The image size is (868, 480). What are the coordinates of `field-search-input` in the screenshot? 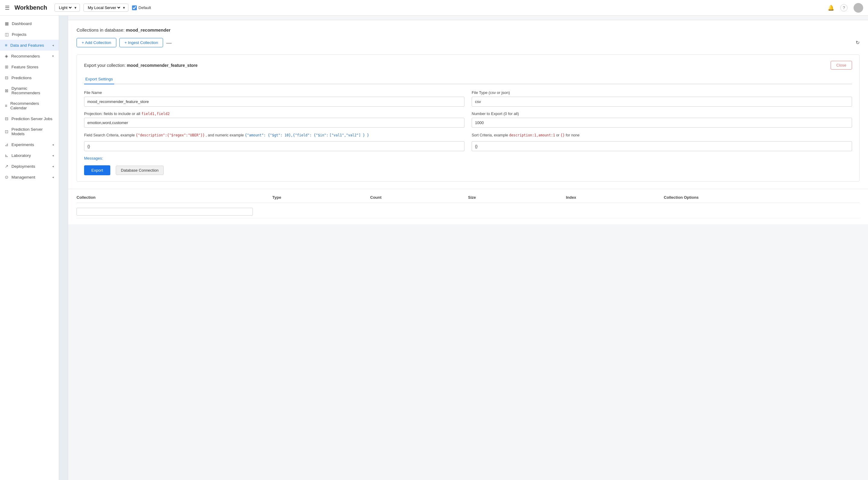 It's located at (274, 146).